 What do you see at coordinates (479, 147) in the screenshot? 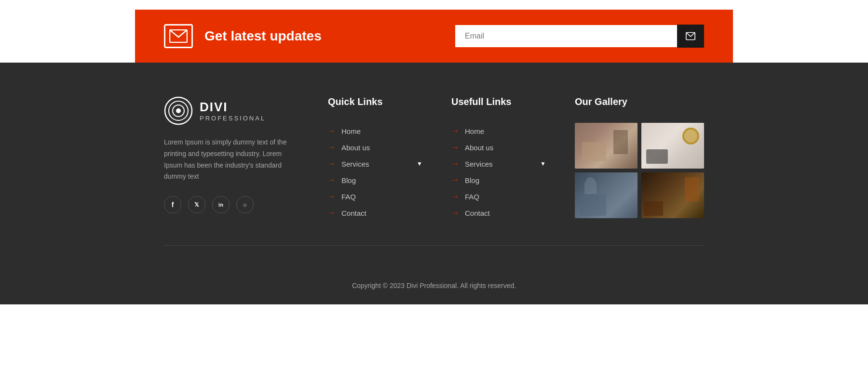
I see `useful-about-label: About us` at bounding box center [479, 147].